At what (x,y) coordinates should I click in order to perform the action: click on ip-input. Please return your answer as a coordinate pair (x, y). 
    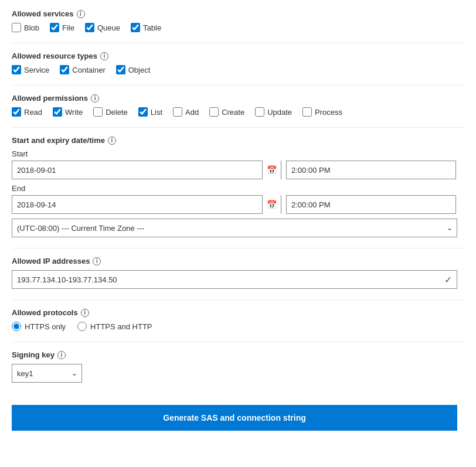
    Looking at the image, I should click on (229, 279).